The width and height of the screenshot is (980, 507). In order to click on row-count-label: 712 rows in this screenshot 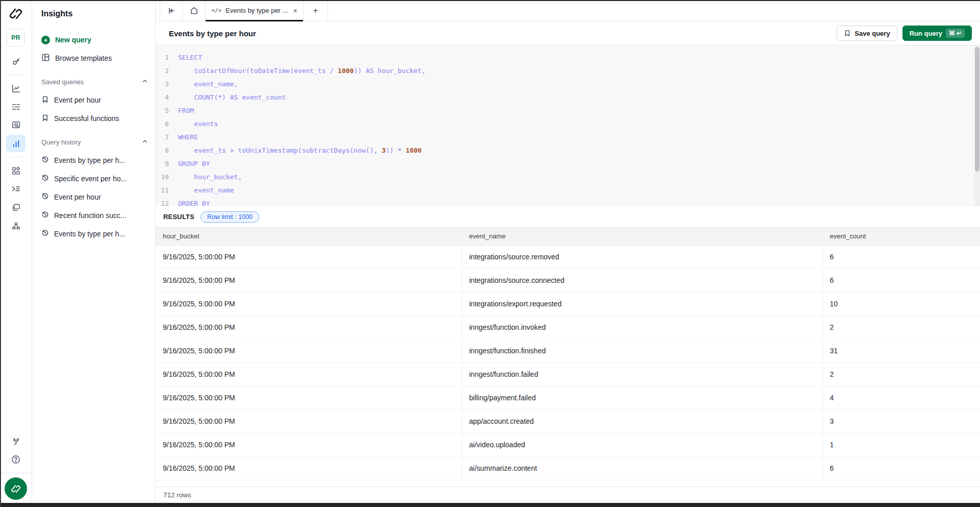, I will do `click(178, 495)`.